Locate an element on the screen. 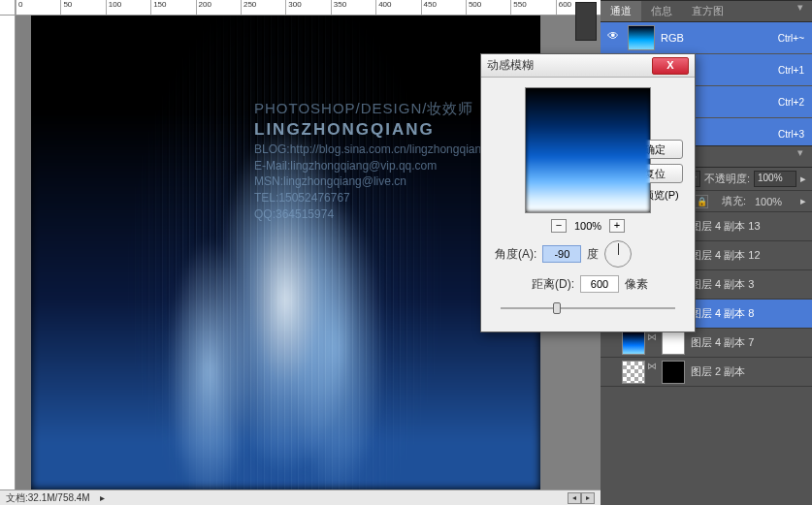  distance-label: 距离(D): is located at coordinates (553, 285).